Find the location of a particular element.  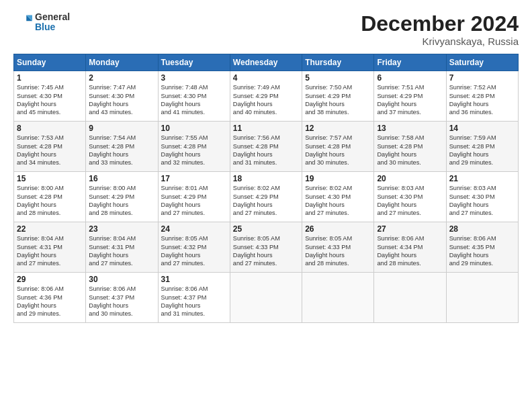

day-number: 18 is located at coordinates (266, 179).